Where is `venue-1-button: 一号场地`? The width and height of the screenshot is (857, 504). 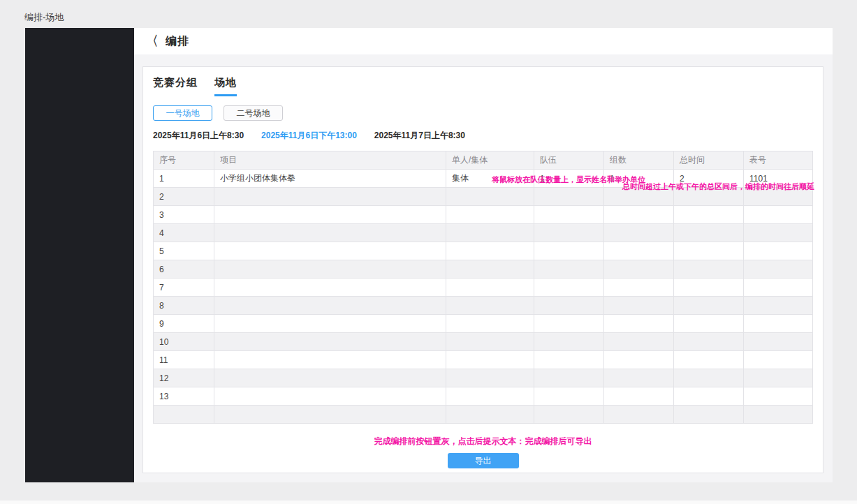
venue-1-button: 一号场地 is located at coordinates (183, 113).